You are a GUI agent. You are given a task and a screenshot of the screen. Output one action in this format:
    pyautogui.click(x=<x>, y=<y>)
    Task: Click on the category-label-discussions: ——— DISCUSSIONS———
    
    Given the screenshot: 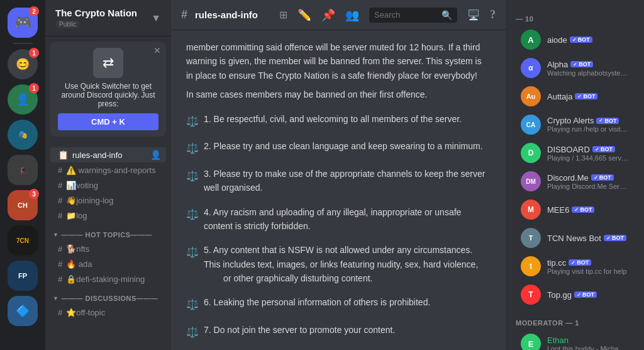 What is the action you would take?
    pyautogui.click(x=109, y=298)
    